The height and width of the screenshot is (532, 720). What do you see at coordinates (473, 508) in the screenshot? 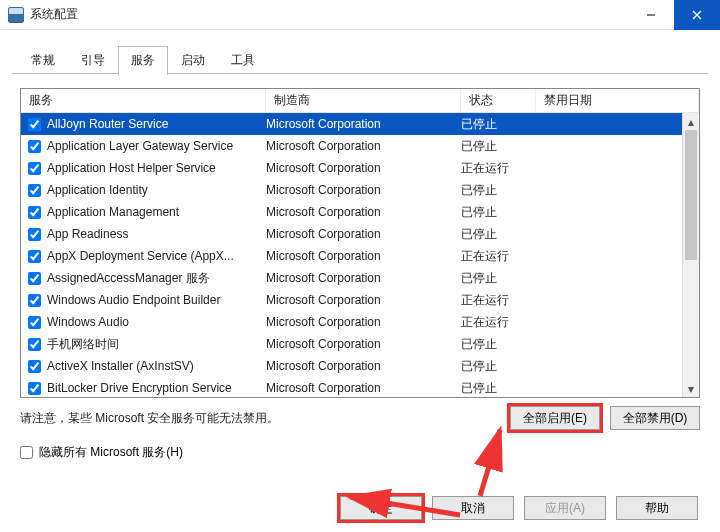
I see `cancel-button: 取消` at bounding box center [473, 508].